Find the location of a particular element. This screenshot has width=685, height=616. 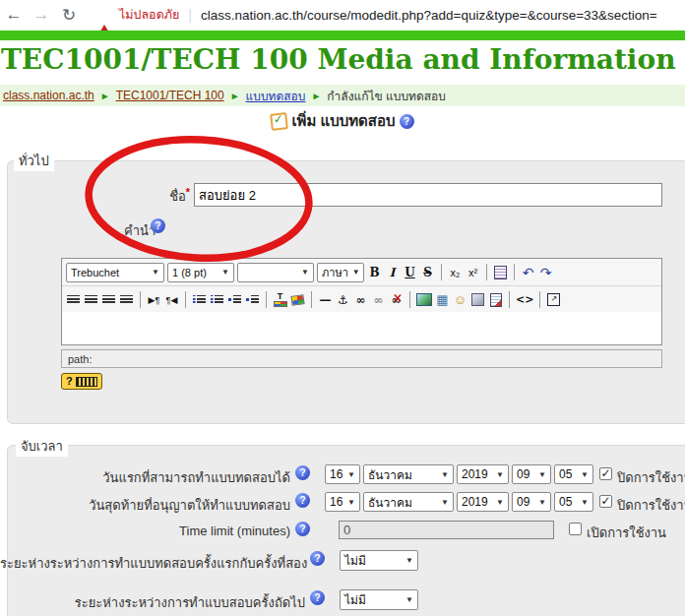

delay2-help-icon: ? is located at coordinates (317, 598).